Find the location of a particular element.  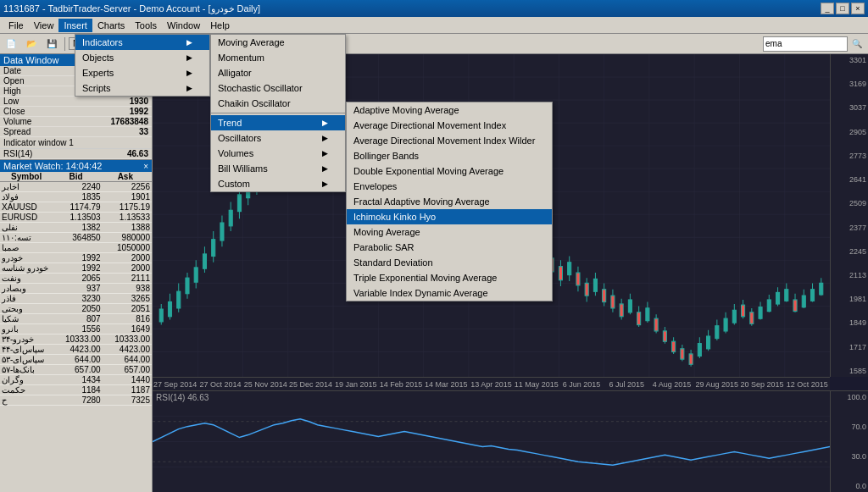

market-bid: 1174.79 is located at coordinates (75, 207).